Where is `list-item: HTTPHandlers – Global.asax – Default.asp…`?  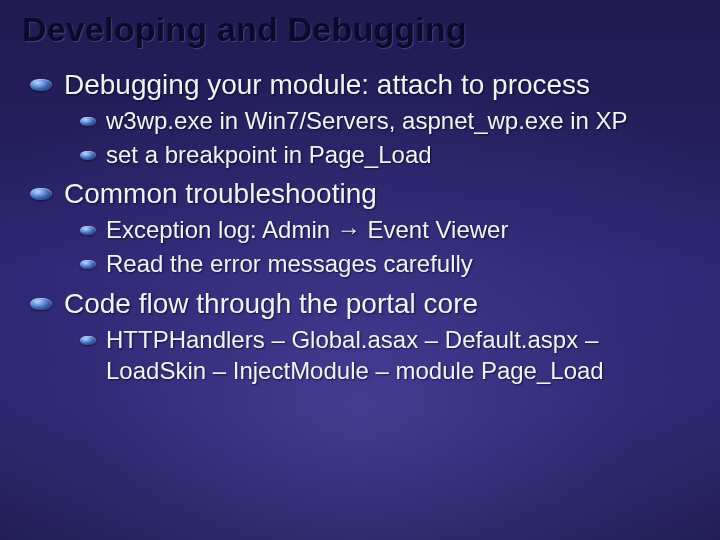 list-item: HTTPHandlers – Global.asax – Default.asp… is located at coordinates (389, 356).